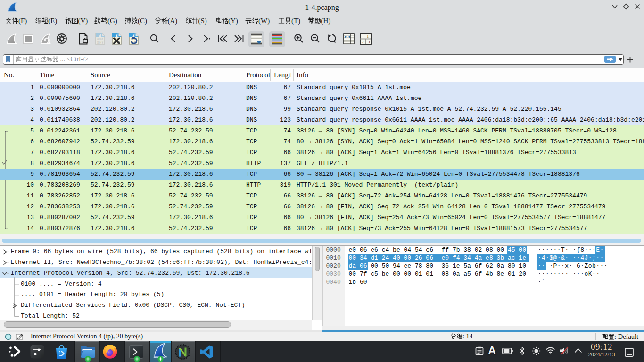  I want to click on svg-text: 1, so click(368, 37).